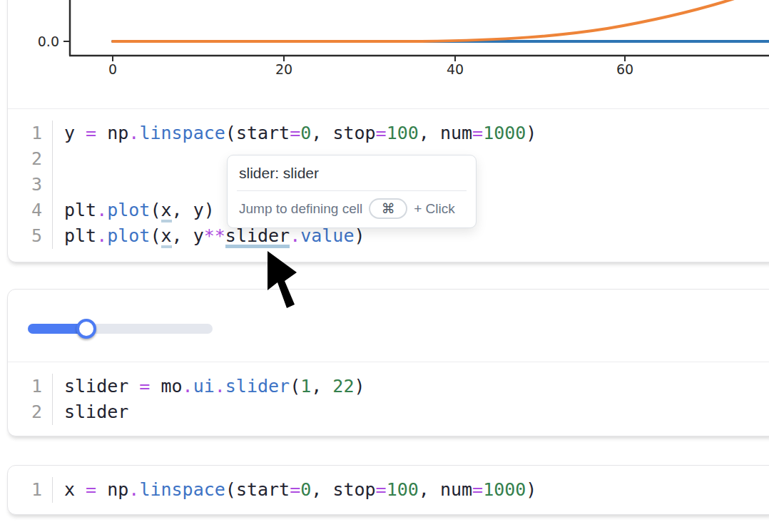  I want to click on mouse-cursor-icon, so click(282, 280).